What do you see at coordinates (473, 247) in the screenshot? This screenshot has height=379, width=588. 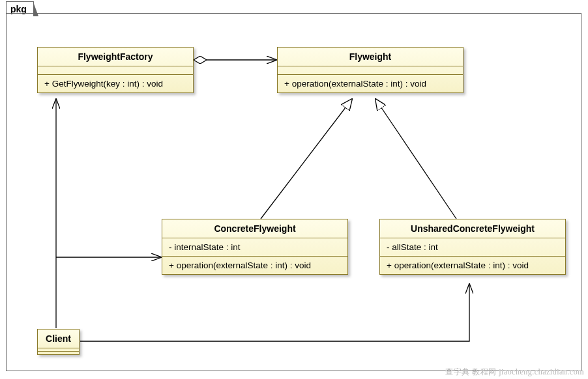 I see `class-unshared-concrete-flyweight: UnsharedConcreteFlyweight - allState : i…` at bounding box center [473, 247].